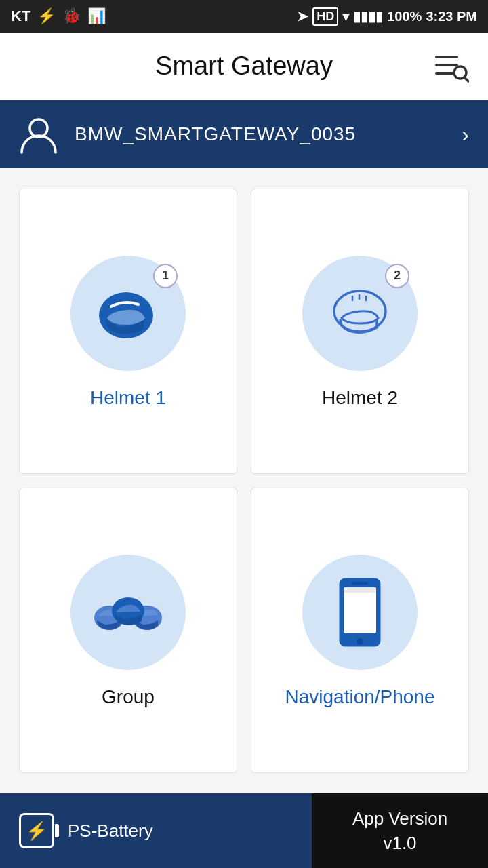  What do you see at coordinates (20, 16) in the screenshot?
I see `carrier-label: KT` at bounding box center [20, 16].